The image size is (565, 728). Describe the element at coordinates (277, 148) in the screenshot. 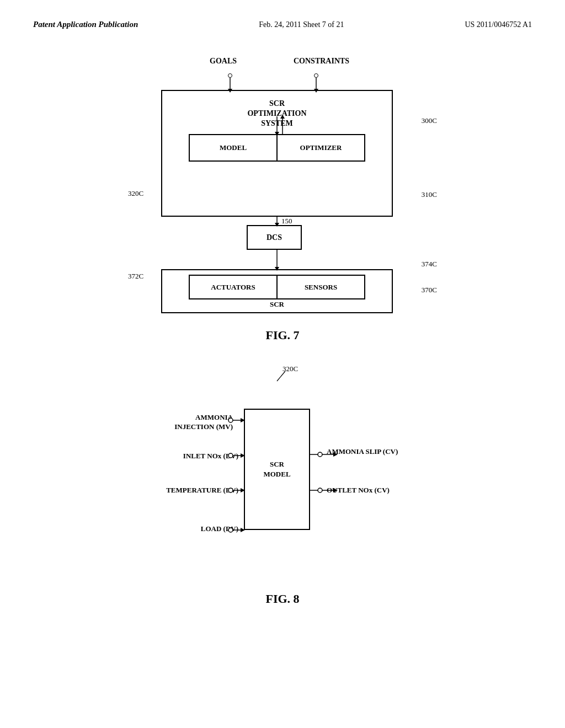

I see `box-310c: MODEL OPTIMIZER` at that location.